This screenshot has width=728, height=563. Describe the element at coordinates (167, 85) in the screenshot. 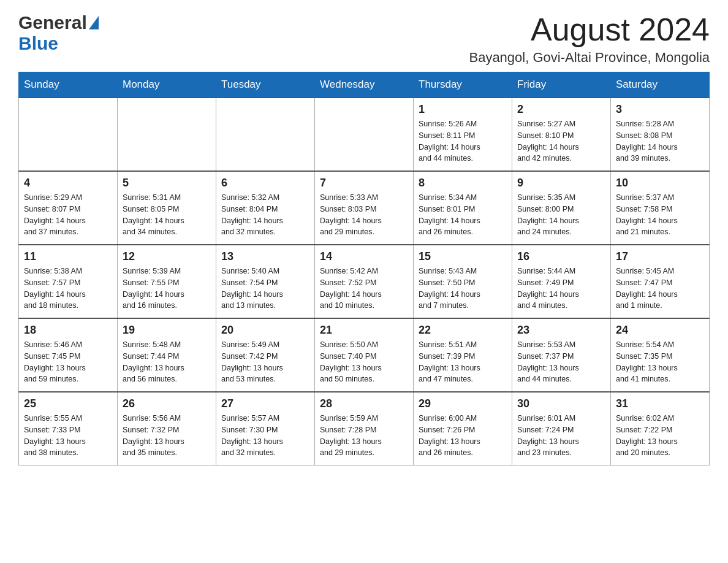

I see `weekday-header-monday: Monday` at that location.